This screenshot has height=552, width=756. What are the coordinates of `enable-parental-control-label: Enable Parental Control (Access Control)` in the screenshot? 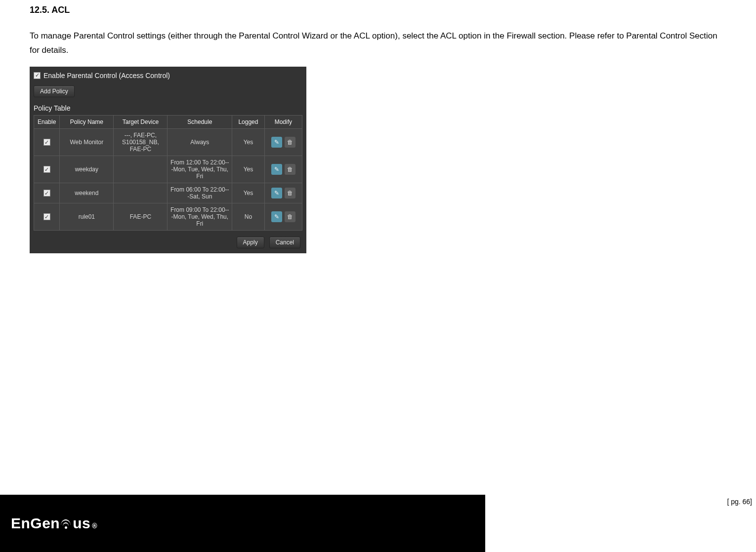 It's located at (107, 76).